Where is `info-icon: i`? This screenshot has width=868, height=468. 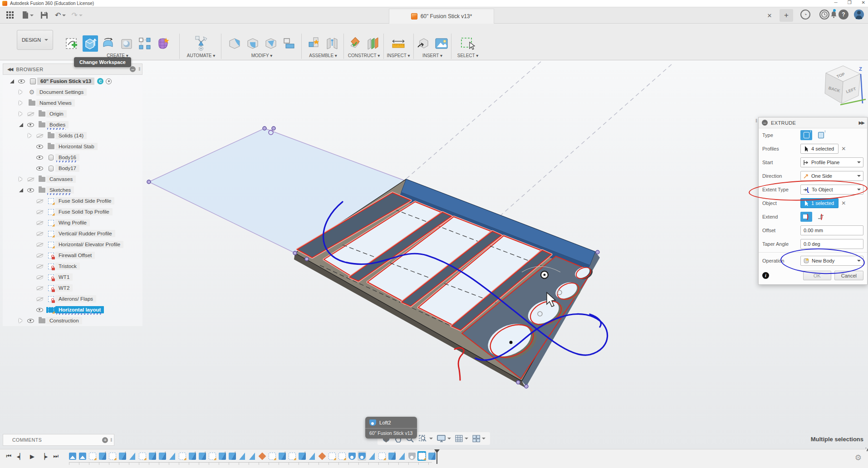 info-icon: i is located at coordinates (766, 276).